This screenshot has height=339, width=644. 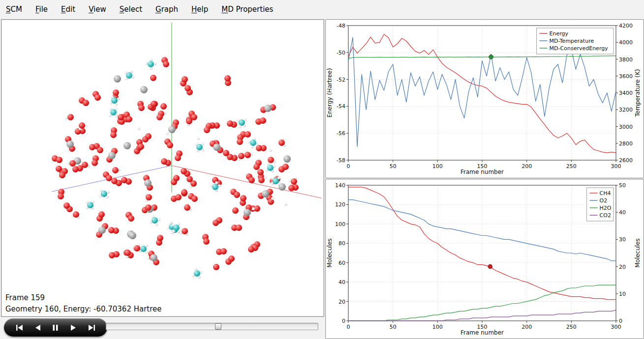 What do you see at coordinates (41, 9) in the screenshot?
I see `menu-item-file: File` at bounding box center [41, 9].